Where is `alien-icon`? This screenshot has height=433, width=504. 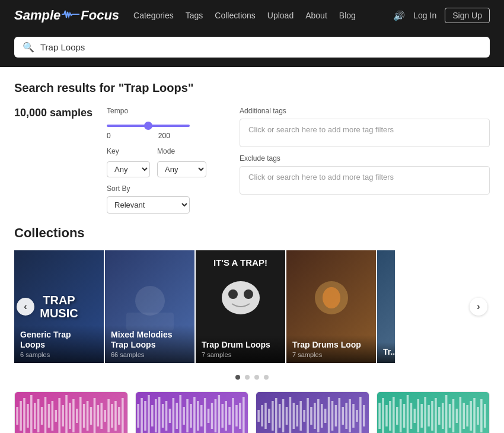
alien-icon is located at coordinates (241, 295).